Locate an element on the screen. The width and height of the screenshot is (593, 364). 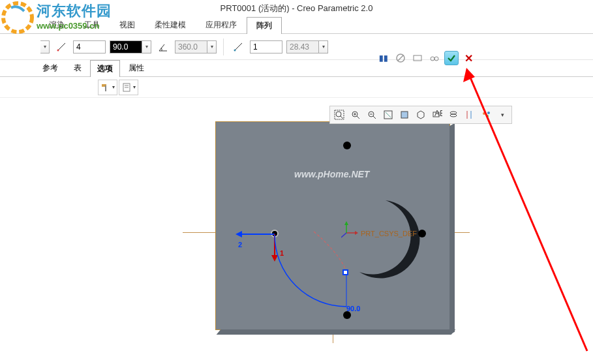
datum-dropdown: ▾ is located at coordinates (502, 115).